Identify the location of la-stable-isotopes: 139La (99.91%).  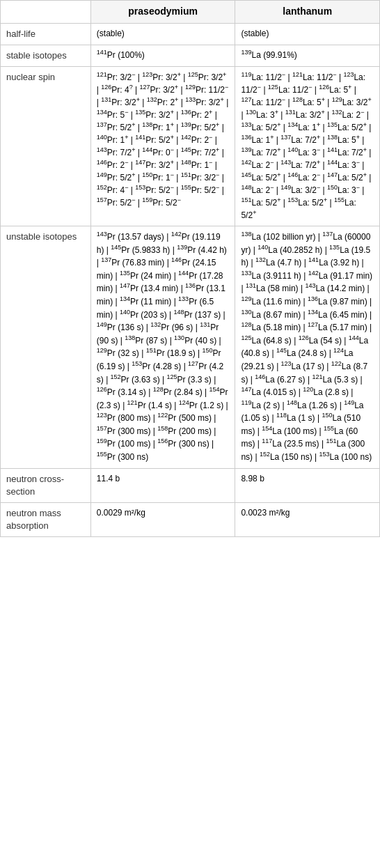
(308, 56).